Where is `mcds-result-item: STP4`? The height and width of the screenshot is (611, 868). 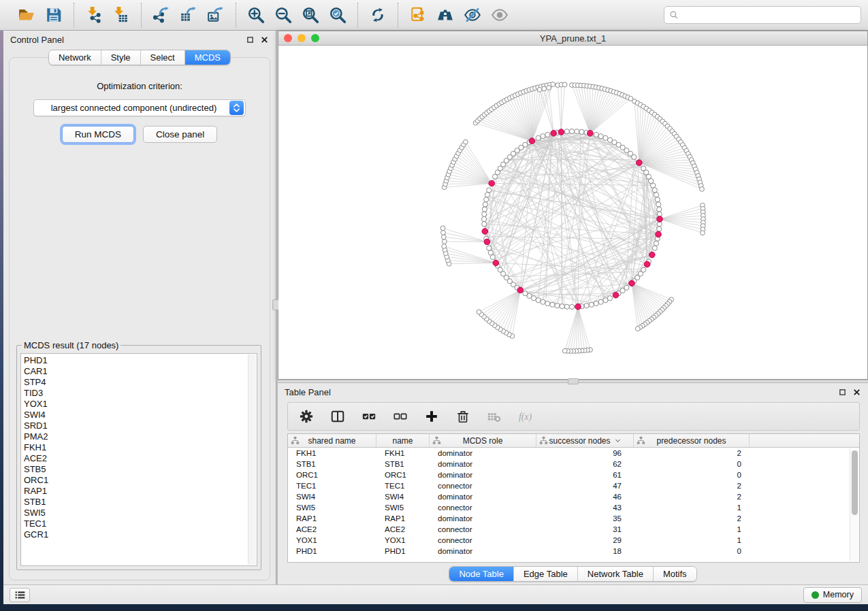 mcds-result-item: STP4 is located at coordinates (135, 382).